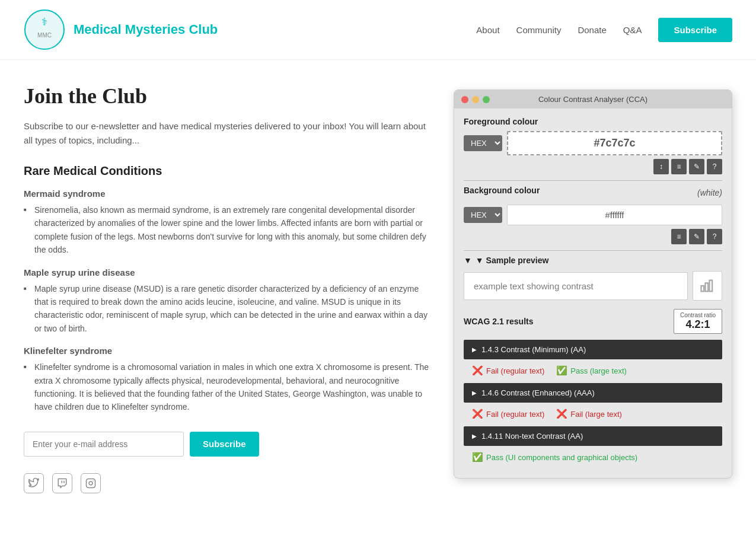 The height and width of the screenshot is (539, 756). What do you see at coordinates (227, 193) in the screenshot?
I see `condition-name-1: Mermaid syndrome` at bounding box center [227, 193].